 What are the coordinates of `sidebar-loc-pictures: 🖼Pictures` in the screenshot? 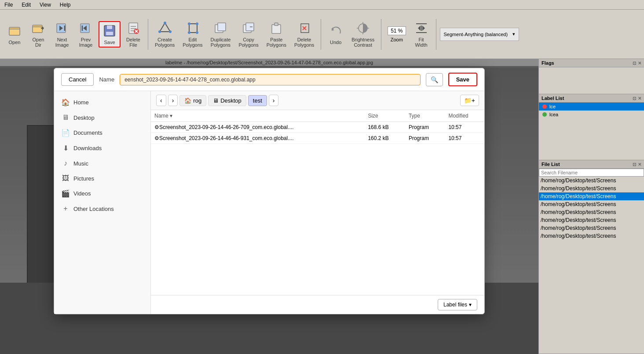 It's located at (102, 178).